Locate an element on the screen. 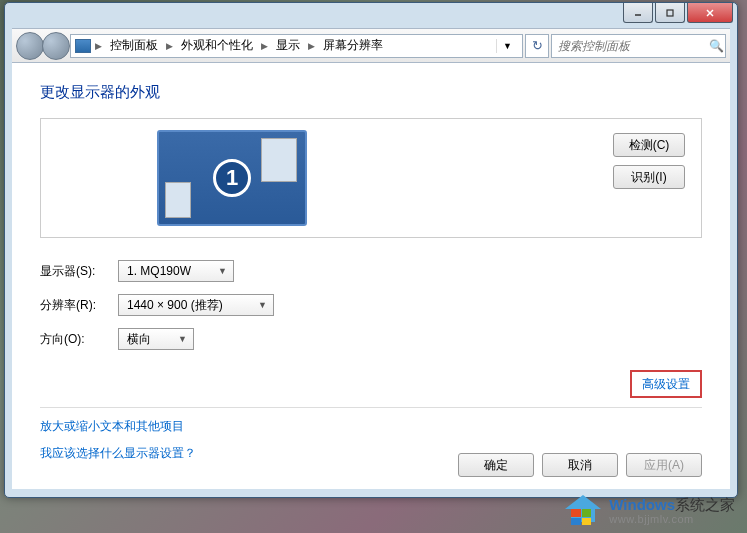 The image size is (747, 533). monitor-preview: 1 is located at coordinates (232, 178).